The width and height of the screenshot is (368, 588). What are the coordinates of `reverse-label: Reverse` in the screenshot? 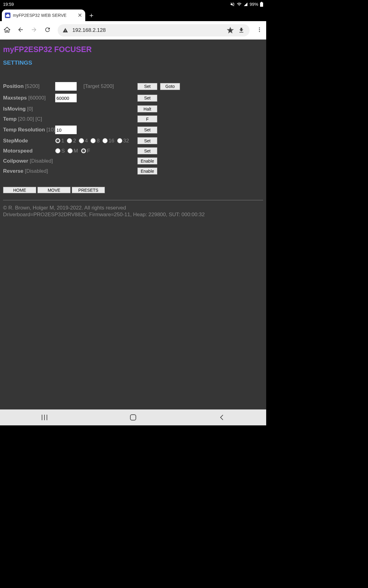 It's located at (13, 171).